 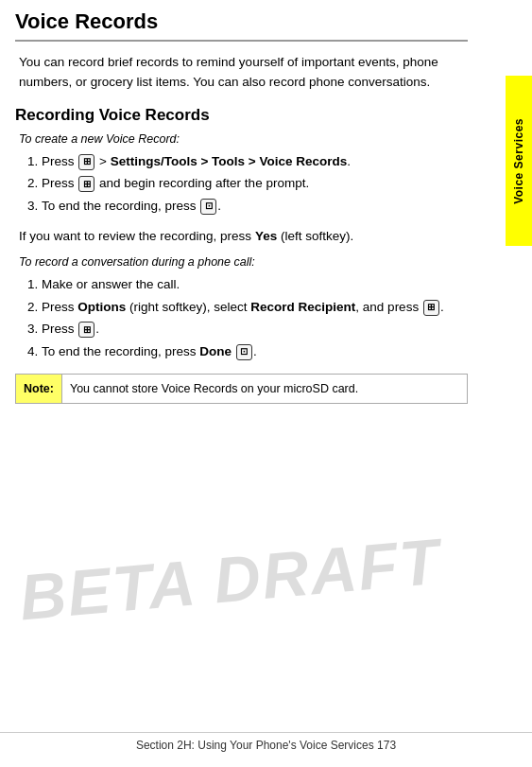 What do you see at coordinates (519, 161) in the screenshot?
I see `side-tab-label: Voice Services` at bounding box center [519, 161].